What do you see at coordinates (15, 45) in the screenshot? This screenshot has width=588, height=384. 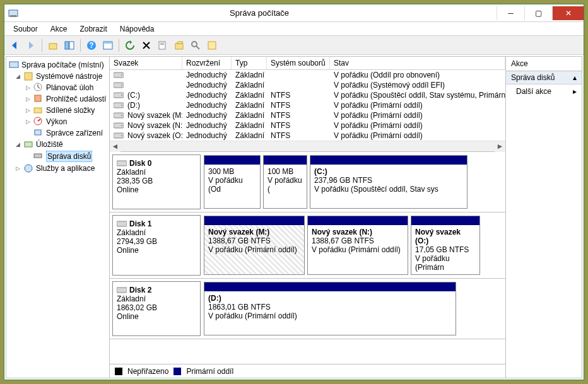 I see `back-button` at bounding box center [15, 45].